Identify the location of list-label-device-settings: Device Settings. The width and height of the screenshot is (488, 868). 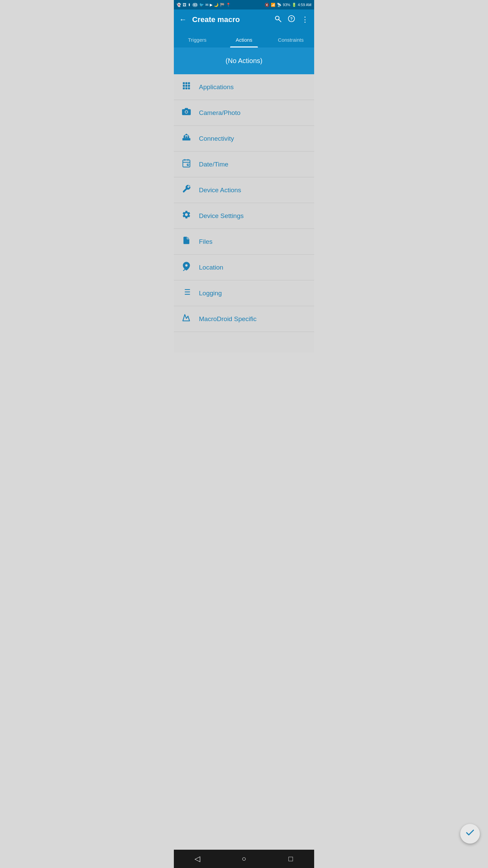
(221, 216).